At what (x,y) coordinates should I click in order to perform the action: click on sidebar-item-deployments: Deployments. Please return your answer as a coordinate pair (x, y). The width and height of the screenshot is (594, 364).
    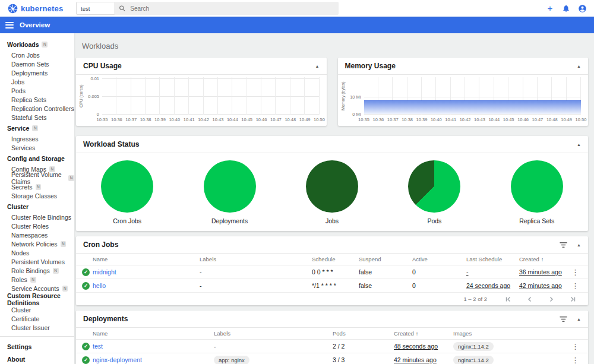
    Looking at the image, I should click on (37, 72).